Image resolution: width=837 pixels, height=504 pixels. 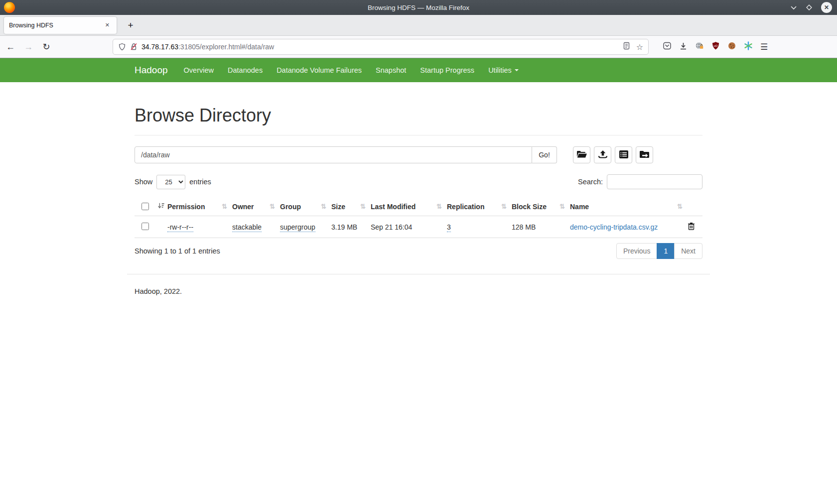 What do you see at coordinates (827, 7) in the screenshot?
I see `window-close-icon: ✕` at bounding box center [827, 7].